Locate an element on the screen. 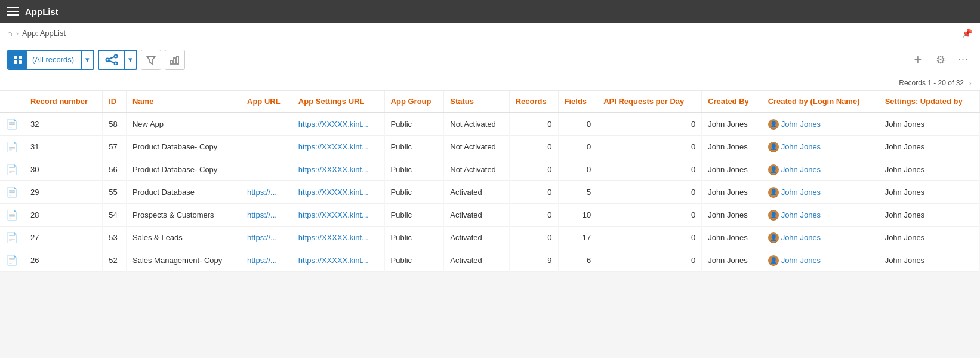 The width and height of the screenshot is (980, 358). col-header-app-settings-url: App Settings URL is located at coordinates (338, 102).